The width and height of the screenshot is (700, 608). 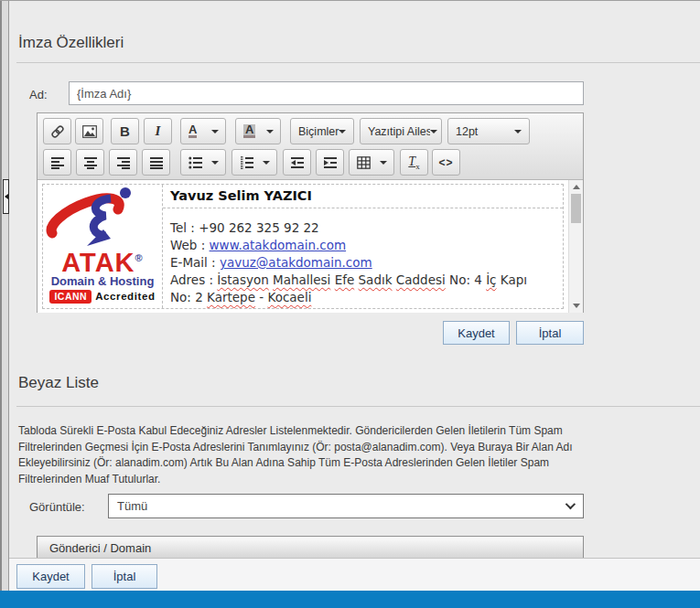 What do you see at coordinates (192, 132) in the screenshot?
I see `forecolor-icon: A` at bounding box center [192, 132].